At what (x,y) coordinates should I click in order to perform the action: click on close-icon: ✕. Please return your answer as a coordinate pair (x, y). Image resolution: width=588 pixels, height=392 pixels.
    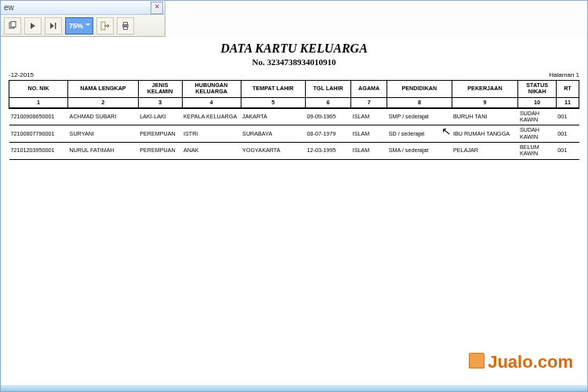
    Looking at the image, I should click on (157, 8).